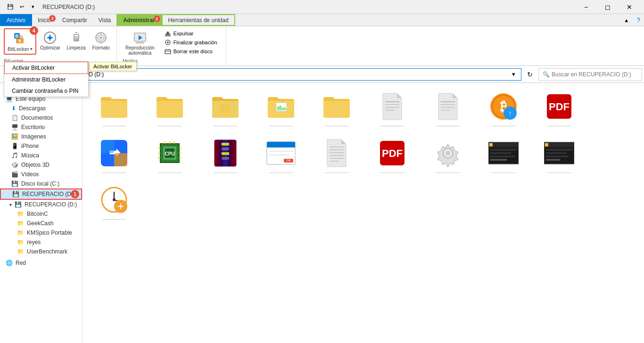 Image resolution: width=644 pixels, height=343 pixels. I want to click on tab-archivo: Archivo, so click(16, 20).